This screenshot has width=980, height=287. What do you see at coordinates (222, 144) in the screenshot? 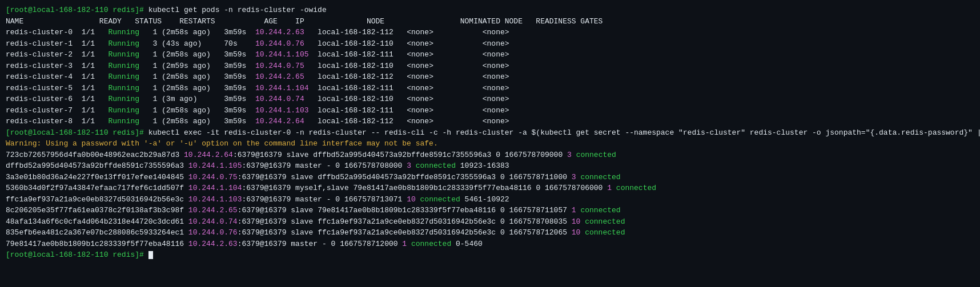
I see `warning-text: Warning: Using a password with '-a' or '…` at bounding box center [222, 144].